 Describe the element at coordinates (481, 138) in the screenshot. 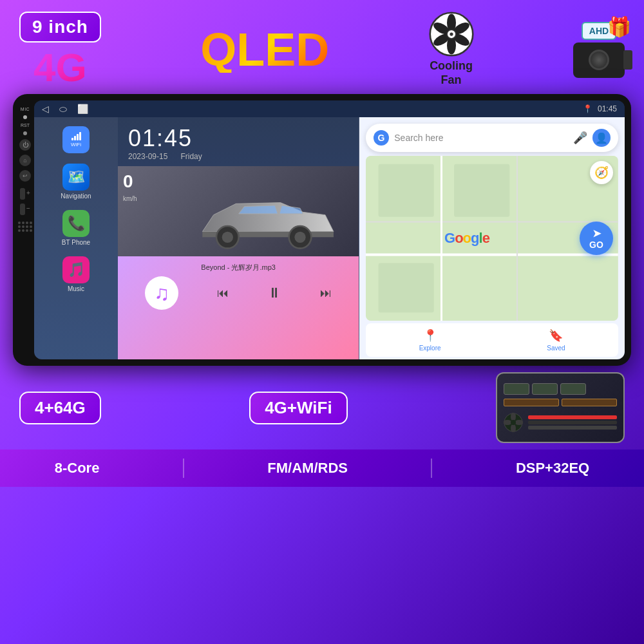

I see `search-placeholder-text: Search here` at that location.